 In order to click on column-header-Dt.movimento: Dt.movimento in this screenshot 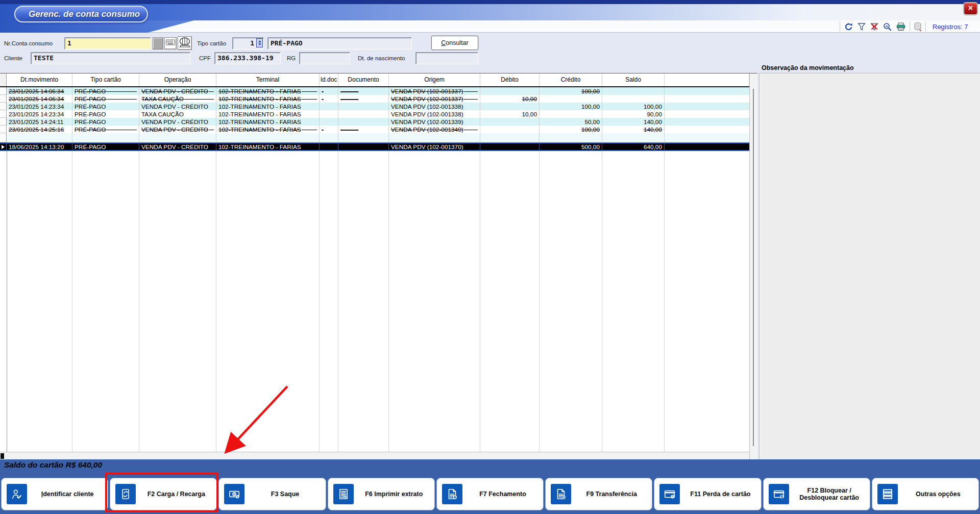, I will do `click(40, 80)`.